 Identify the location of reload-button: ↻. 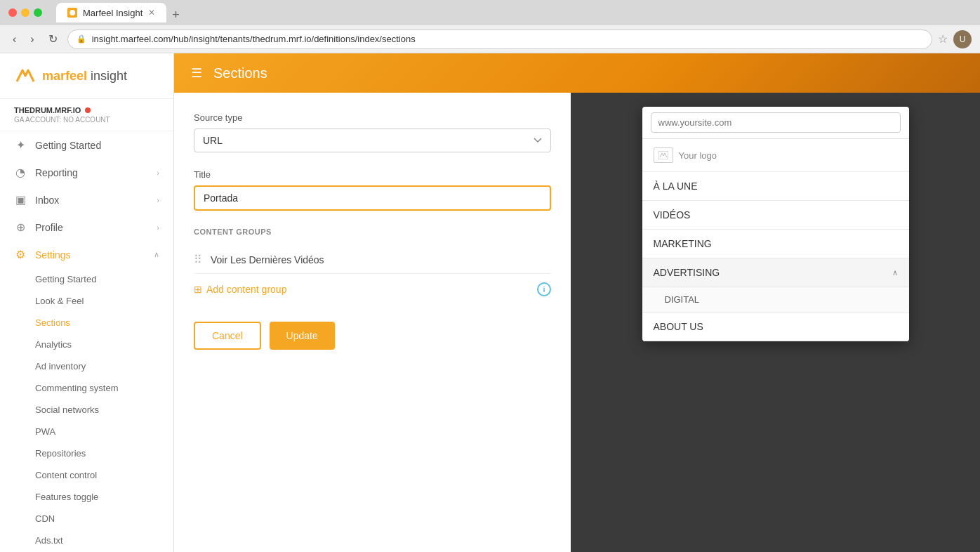
(53, 39).